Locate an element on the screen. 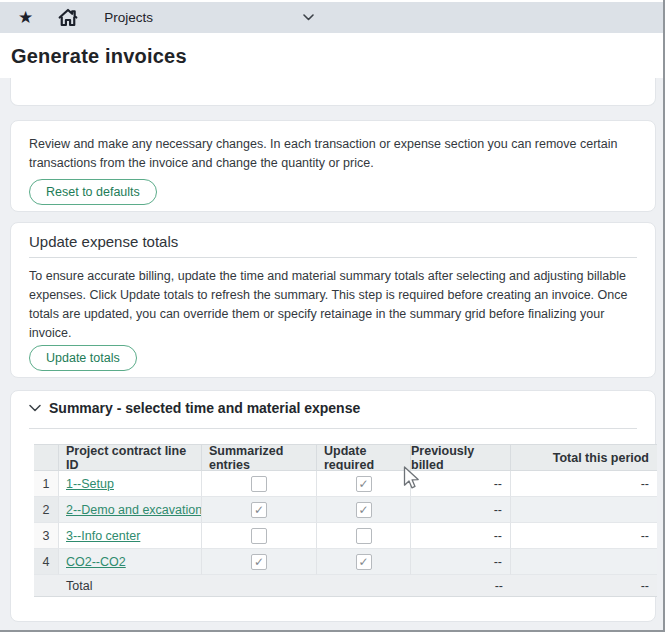  column-header-summarized: Summarized entries is located at coordinates (260, 458).